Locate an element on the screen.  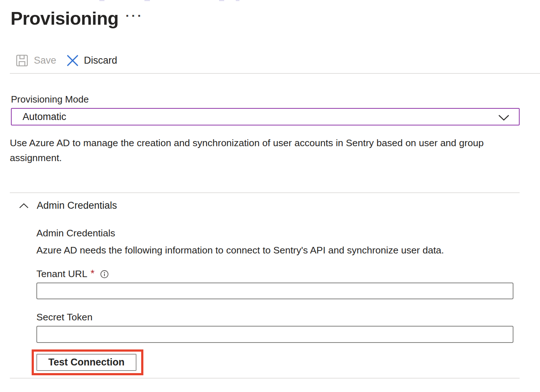
save-icon is located at coordinates (22, 60).